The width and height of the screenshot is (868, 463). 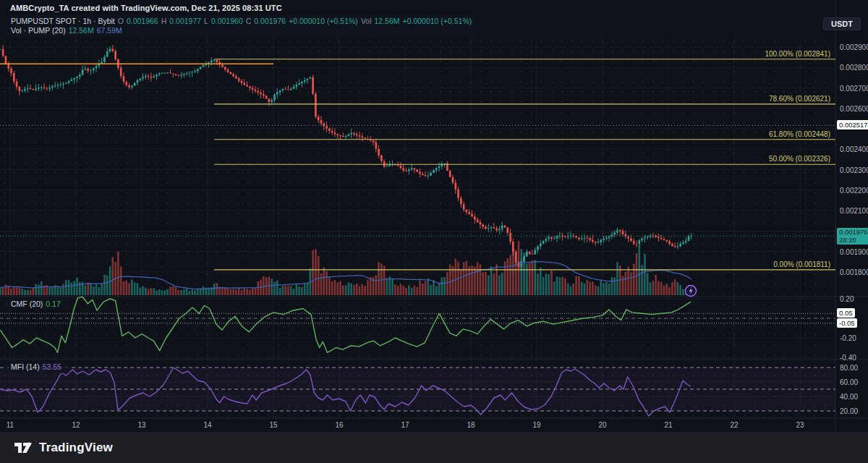 What do you see at coordinates (346, 268) in the screenshot?
I see `volume-bars` at bounding box center [346, 268].